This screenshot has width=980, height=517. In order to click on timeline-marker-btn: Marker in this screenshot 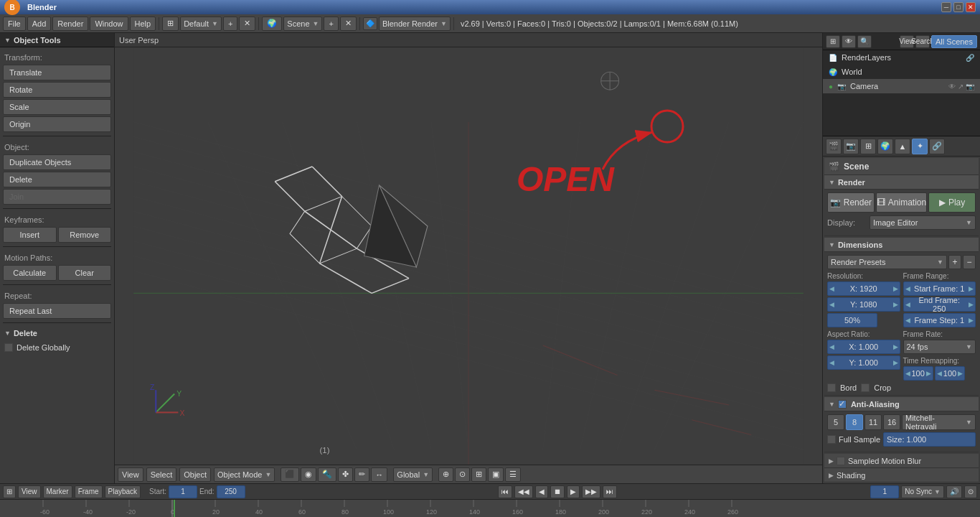, I will do `click(57, 492)`.